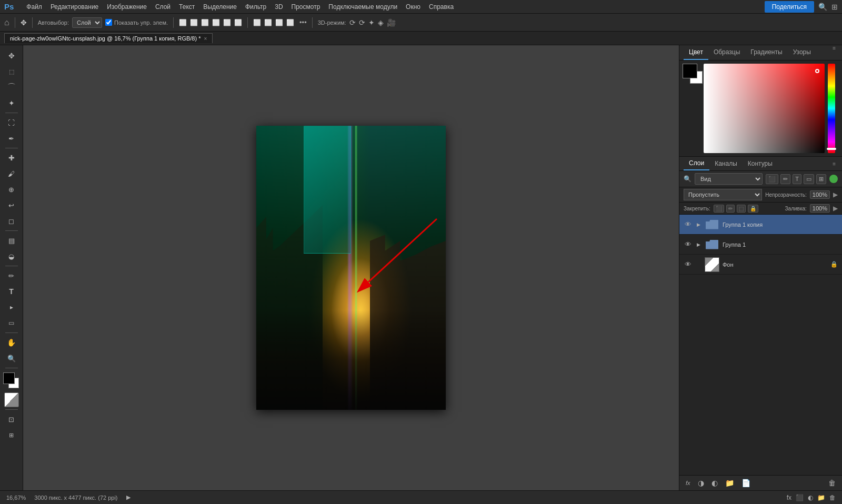  I want to click on foreground-color, so click(9, 378).